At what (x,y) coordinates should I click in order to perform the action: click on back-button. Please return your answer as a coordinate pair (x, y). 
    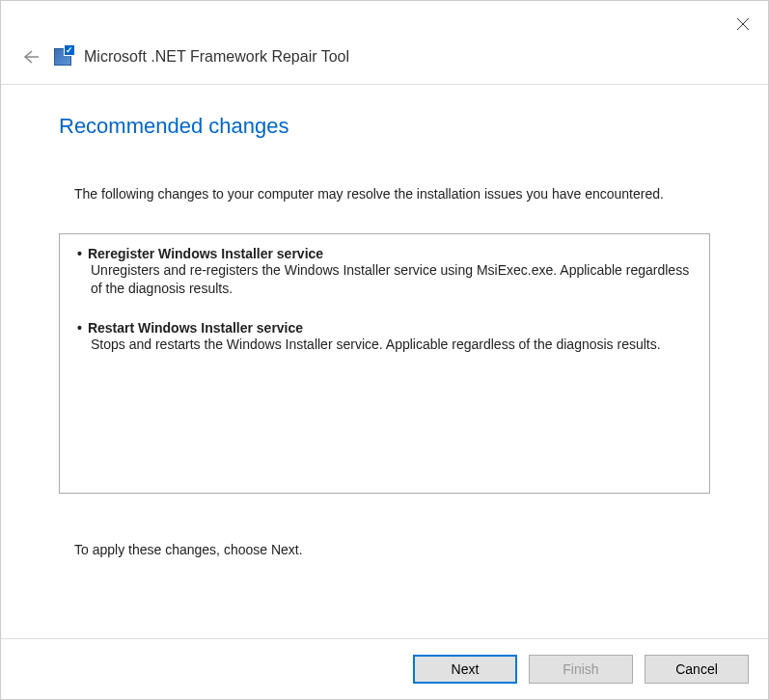
    Looking at the image, I should click on (30, 57).